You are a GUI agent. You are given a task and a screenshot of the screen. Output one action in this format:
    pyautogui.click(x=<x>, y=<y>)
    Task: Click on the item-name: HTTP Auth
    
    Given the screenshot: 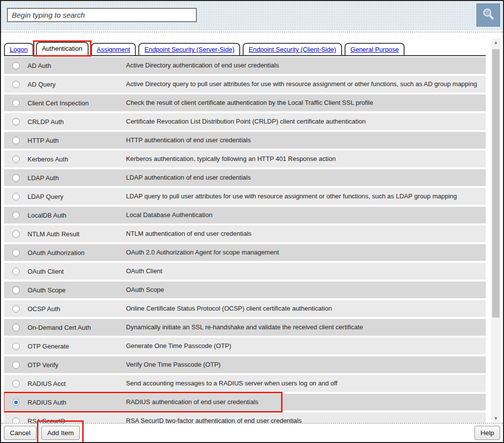 What is the action you would take?
    pyautogui.click(x=77, y=141)
    